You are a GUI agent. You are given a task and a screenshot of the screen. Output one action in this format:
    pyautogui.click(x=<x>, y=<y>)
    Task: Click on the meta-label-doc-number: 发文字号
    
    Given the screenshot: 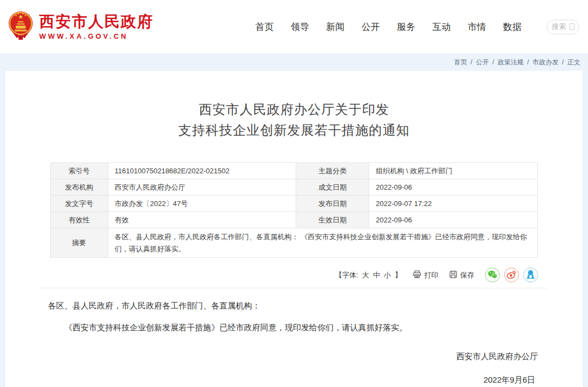 What is the action you would take?
    pyautogui.click(x=79, y=204)
    